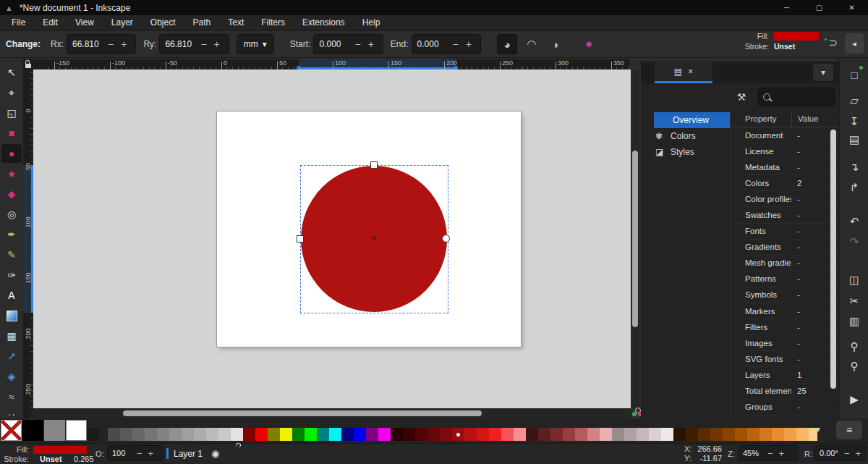 The width and height of the screenshot is (868, 464). I want to click on menu-help: Help, so click(372, 23).